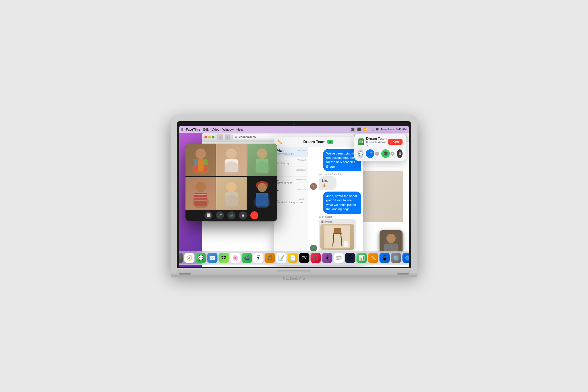 This screenshot has height=392, width=588. Describe the element at coordinates (291, 191) in the screenshot. I see `conv-item-5: ... Saturday ...` at that location.